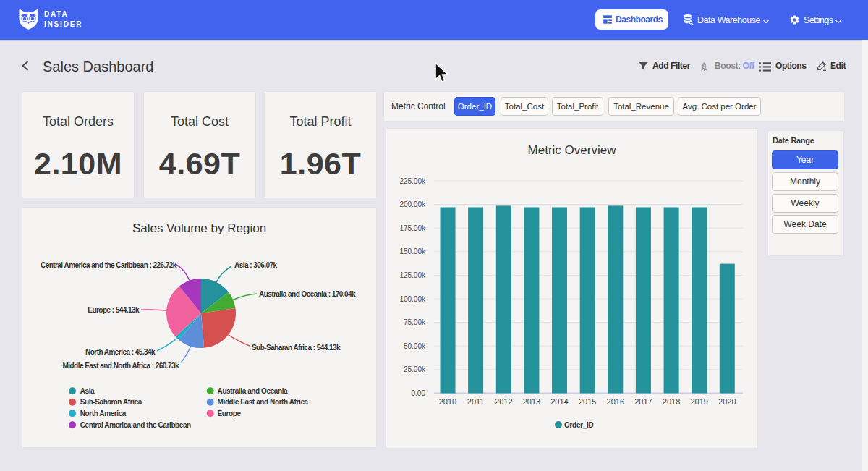  What do you see at coordinates (412, 204) in the screenshot?
I see `svg-text: 200.00k` at bounding box center [412, 204].